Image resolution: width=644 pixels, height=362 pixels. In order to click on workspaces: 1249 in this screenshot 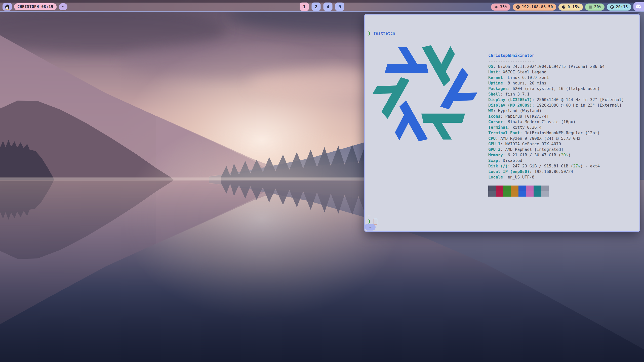, I will do `click(322, 7)`.